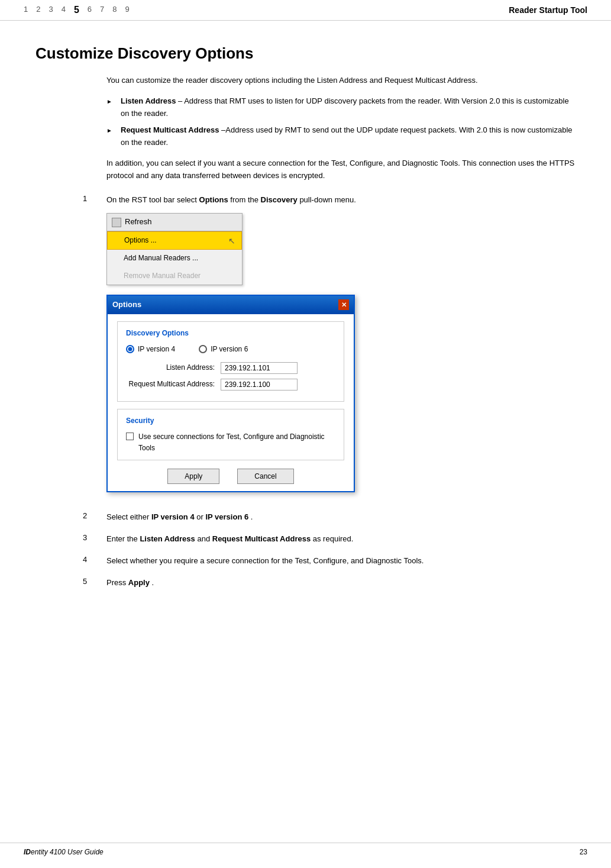 The height and width of the screenshot is (868, 611). I want to click on options-label: Options ..., so click(141, 240).